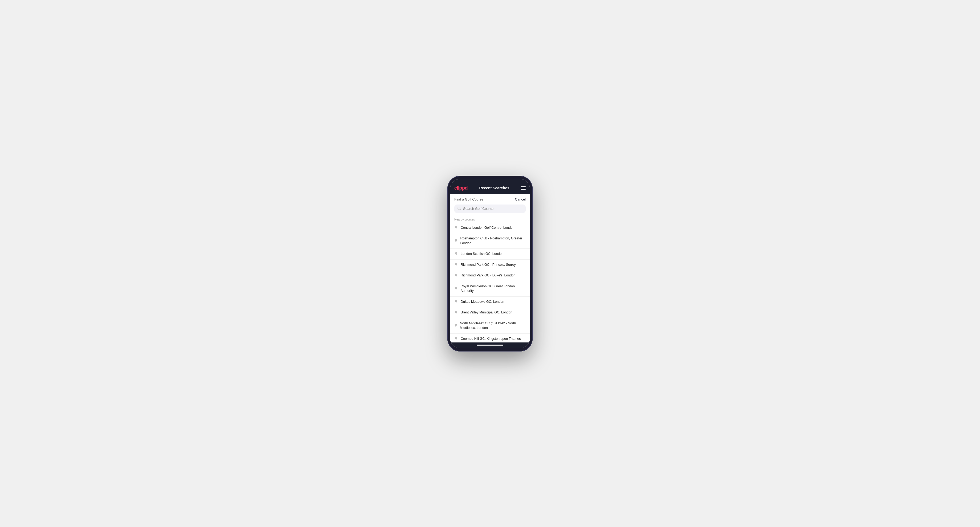 The width and height of the screenshot is (980, 527). Describe the element at coordinates (490, 199) in the screenshot. I see `find-header: Find a Golf Course Cancel` at that location.